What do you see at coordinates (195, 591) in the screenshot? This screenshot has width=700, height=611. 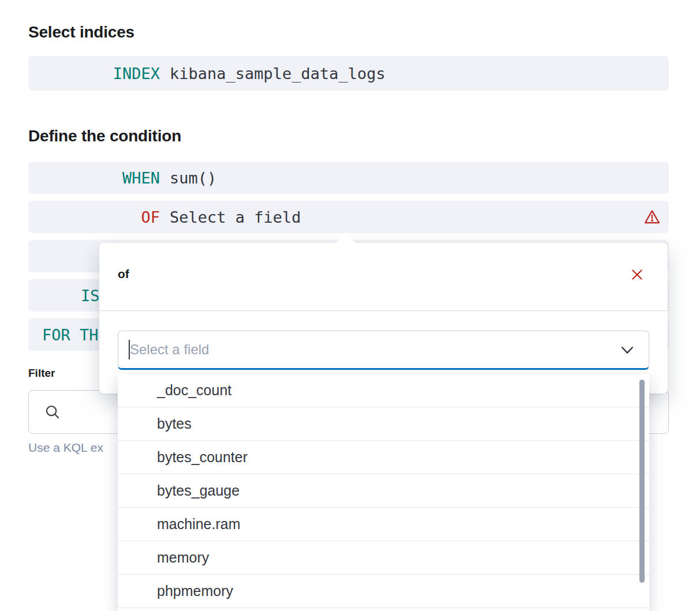 I see `field-option-label: phpmemory` at bounding box center [195, 591].